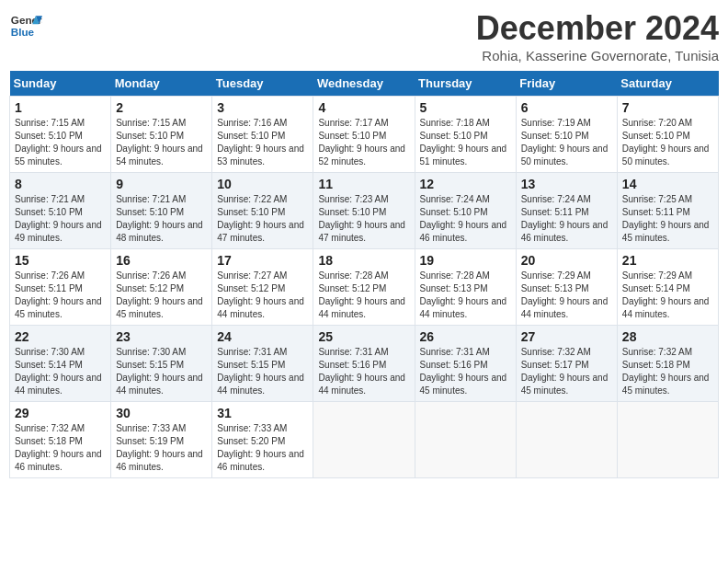  I want to click on day-number: 2, so click(162, 108).